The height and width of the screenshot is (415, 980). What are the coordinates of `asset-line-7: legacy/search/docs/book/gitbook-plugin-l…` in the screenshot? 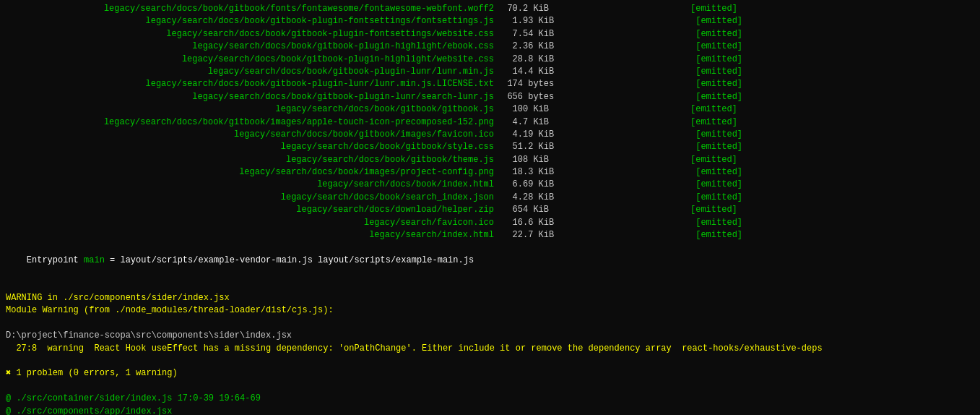 It's located at (490, 84).